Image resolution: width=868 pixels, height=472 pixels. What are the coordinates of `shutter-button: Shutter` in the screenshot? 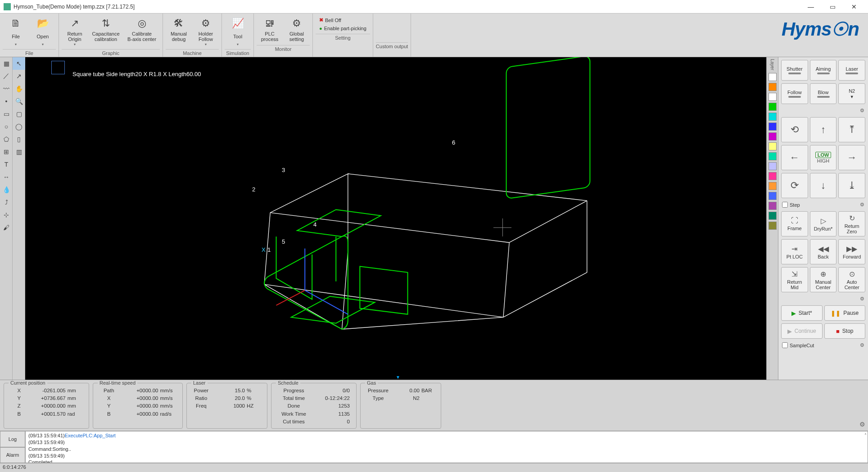 It's located at (795, 70).